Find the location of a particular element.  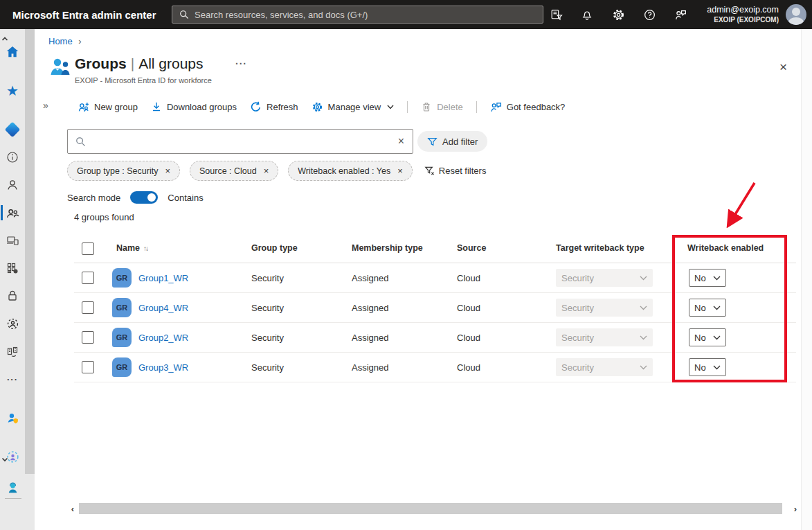

help-icon is located at coordinates (649, 15).